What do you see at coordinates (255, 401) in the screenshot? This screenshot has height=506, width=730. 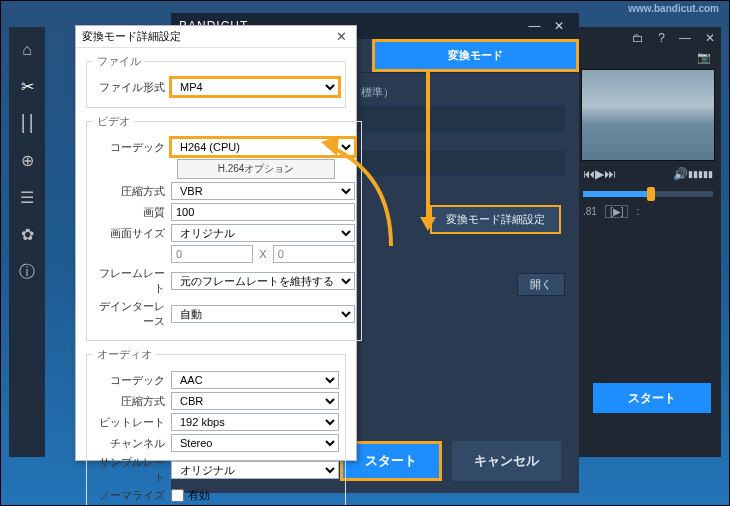 I see `audio-compress-select: CBR` at bounding box center [255, 401].